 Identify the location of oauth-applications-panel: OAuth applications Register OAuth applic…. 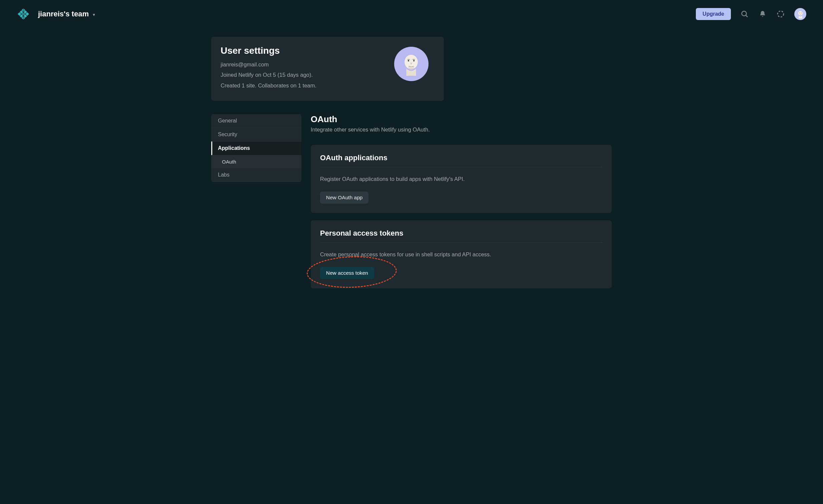
(461, 179).